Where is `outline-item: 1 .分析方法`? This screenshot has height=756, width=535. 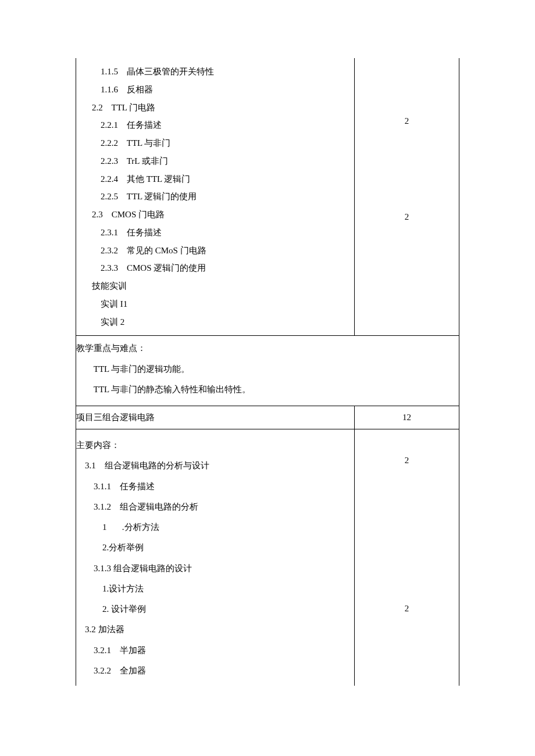 outline-item: 1 .分析方法 is located at coordinates (212, 528).